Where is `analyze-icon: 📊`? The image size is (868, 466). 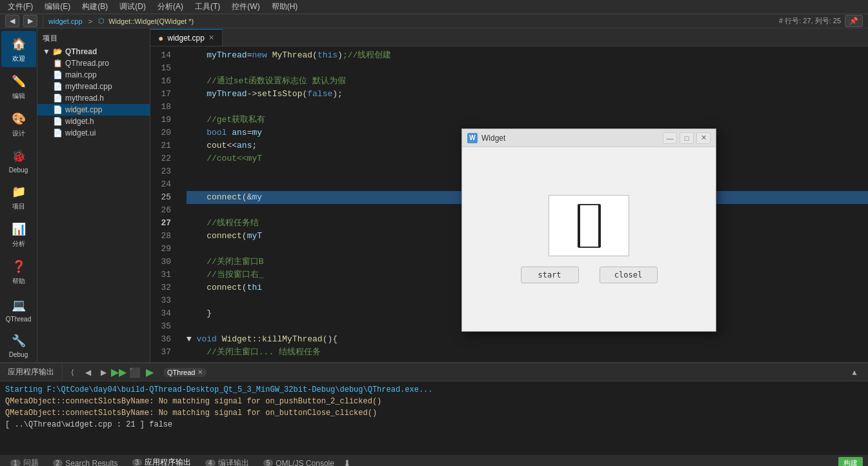 analyze-icon: 📊 is located at coordinates (19, 229).